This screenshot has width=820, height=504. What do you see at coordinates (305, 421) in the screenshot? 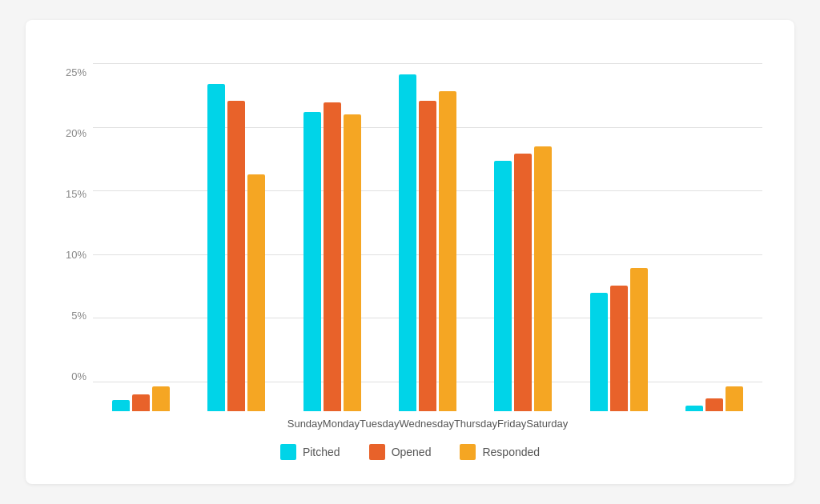
I see `x-axis-label: Sunday` at bounding box center [305, 421].